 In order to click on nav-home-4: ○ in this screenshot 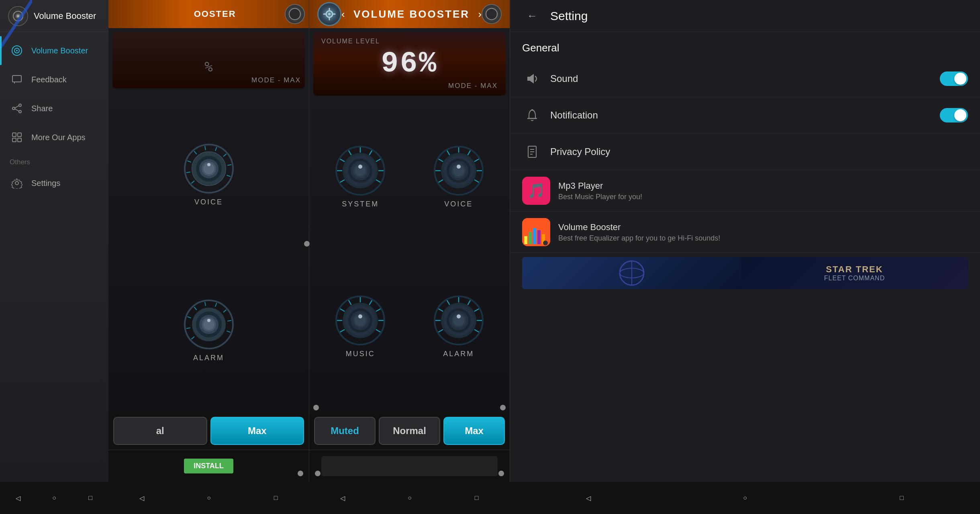, I will do `click(745, 498)`.